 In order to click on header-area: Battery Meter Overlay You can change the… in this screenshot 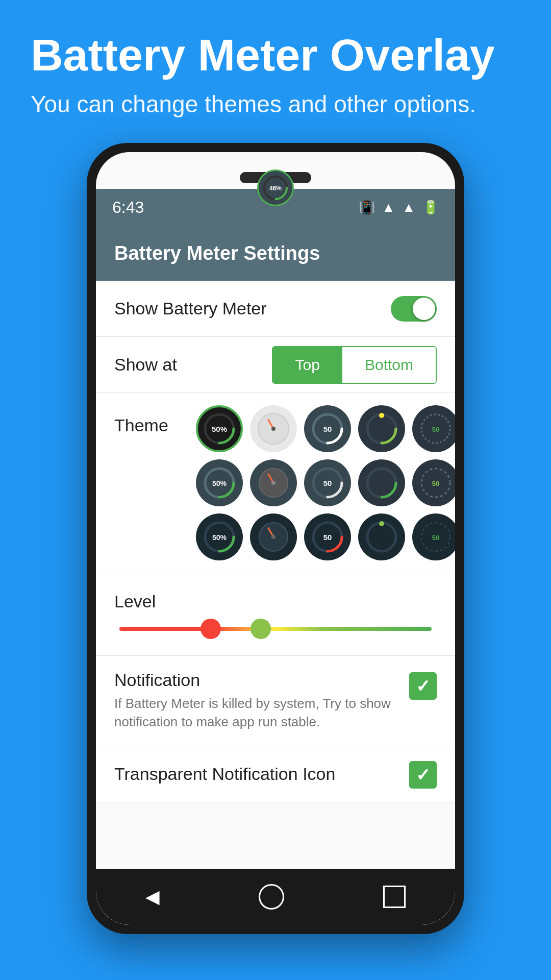, I will do `click(276, 69)`.